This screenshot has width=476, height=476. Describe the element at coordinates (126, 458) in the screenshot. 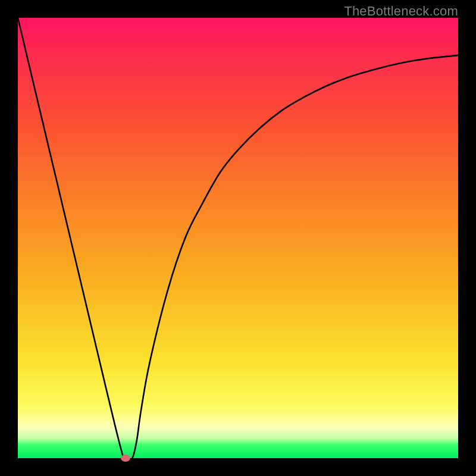

I see `minimum-marker` at that location.